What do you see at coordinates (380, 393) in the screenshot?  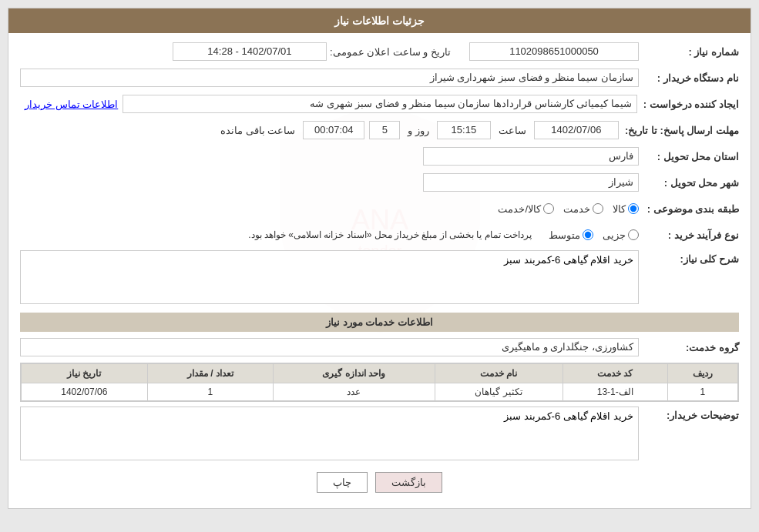 I see `table-row: 1 الف-1-13 تکثیر گیاهان عدد 1 1402/07/06` at bounding box center [380, 393].